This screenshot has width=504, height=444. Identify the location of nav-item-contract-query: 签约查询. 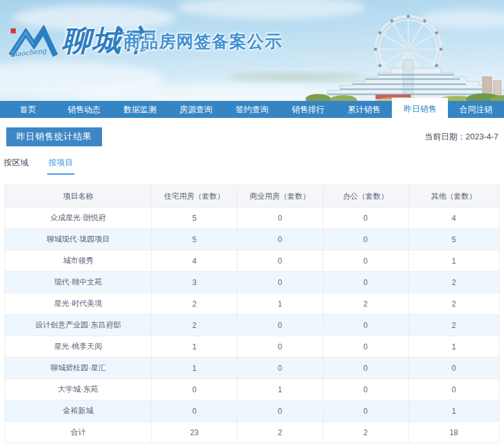
(252, 110).